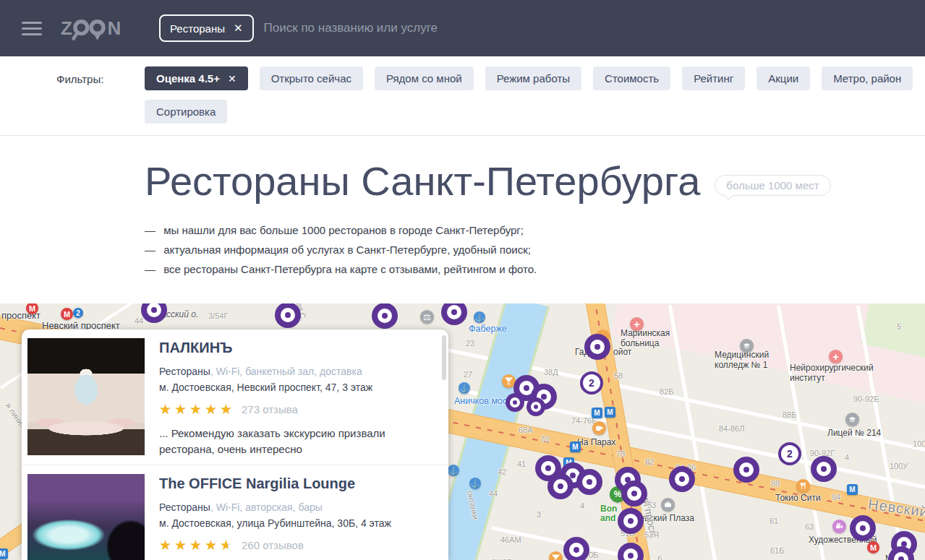 This screenshot has height=560, width=925. I want to click on map-label: 100У, so click(898, 466).